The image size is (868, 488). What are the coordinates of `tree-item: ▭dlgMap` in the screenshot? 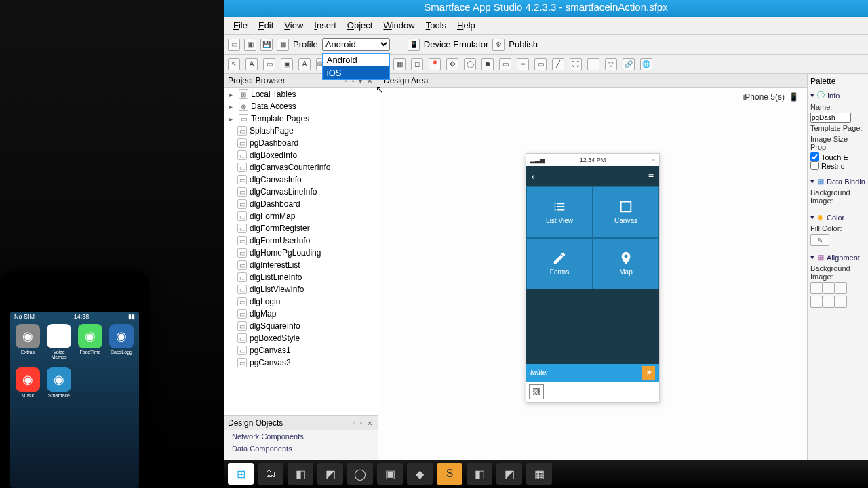 It's located at (301, 314).